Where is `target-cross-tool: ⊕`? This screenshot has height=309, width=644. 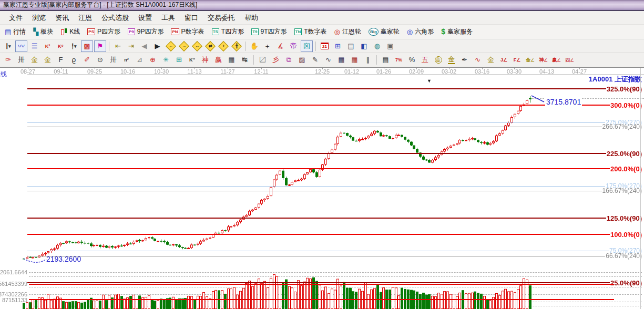
target-cross-tool: ⊕ is located at coordinates (152, 60).